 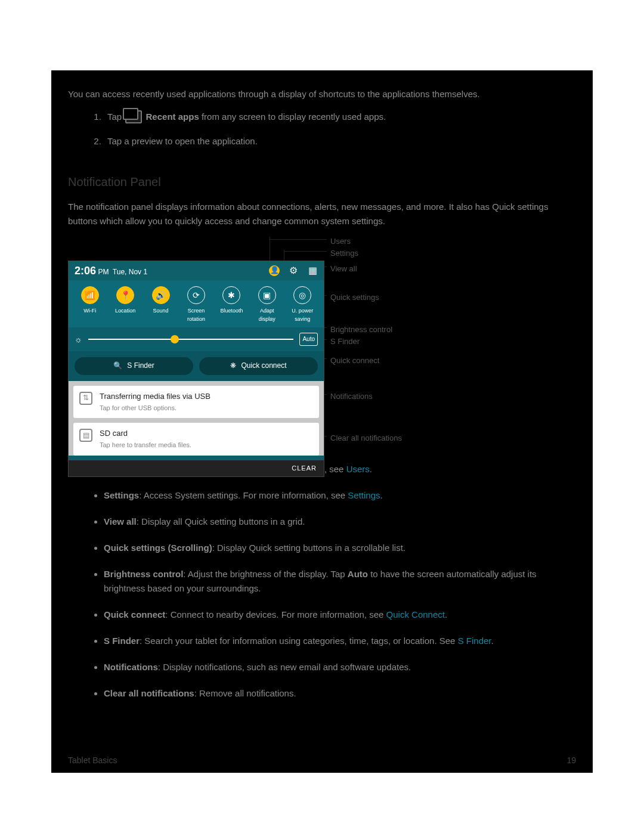 What do you see at coordinates (196, 419) in the screenshot?
I see `notifications-area: ⇅Transferring media files via USBTap for…` at bounding box center [196, 419].